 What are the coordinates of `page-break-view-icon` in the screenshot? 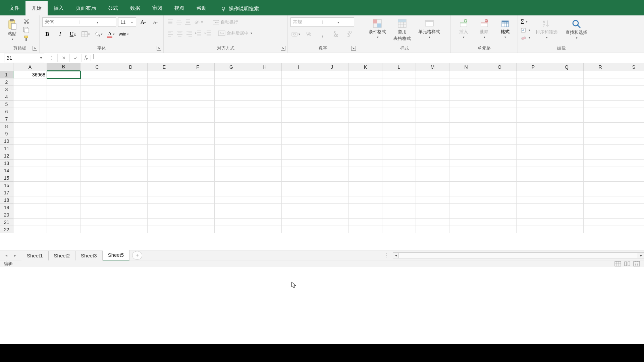 It's located at (637, 264).